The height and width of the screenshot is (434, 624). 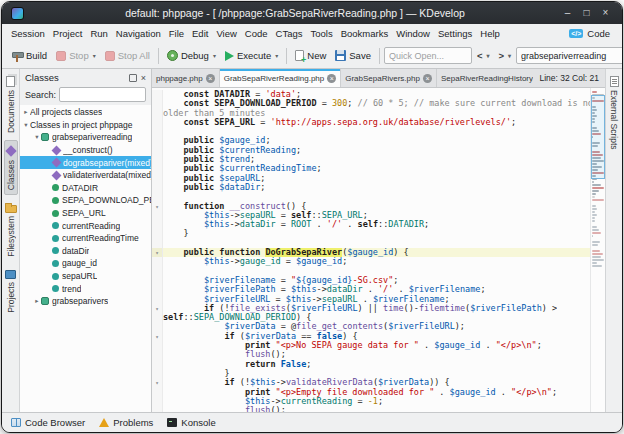 What do you see at coordinates (371, 326) in the screenshot?
I see `code-line: $riverData = @file_get_contents($riverFi…` at bounding box center [371, 326].